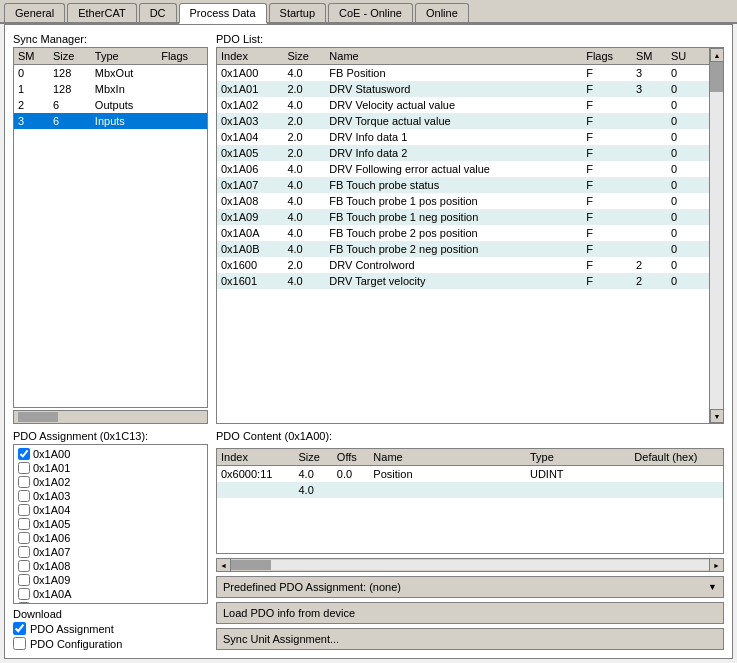  I want to click on table-row: 0x1A084.0FB Touch probe 1 pos positionF0, so click(470, 201).